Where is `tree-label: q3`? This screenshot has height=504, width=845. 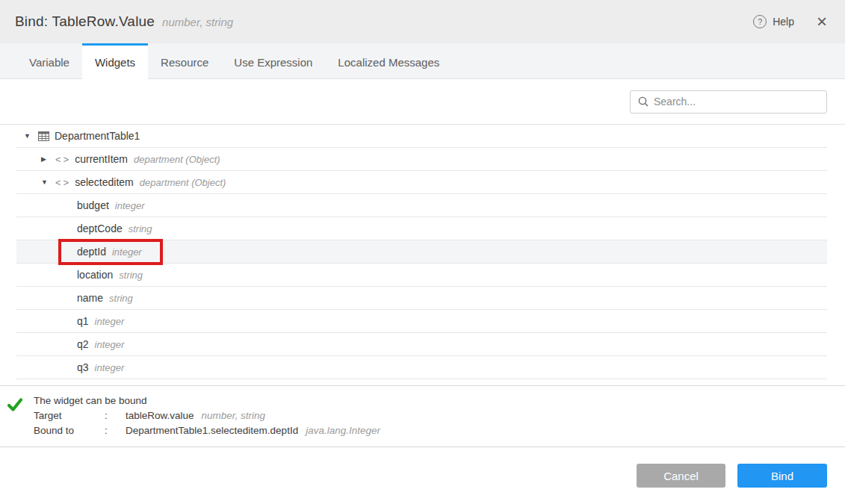
tree-label: q3 is located at coordinates (83, 367).